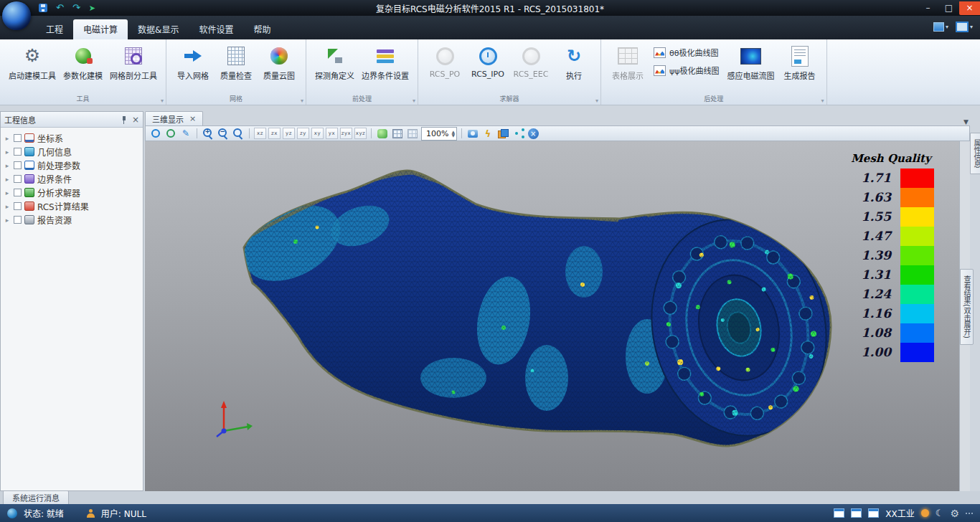 This screenshot has width=980, height=522. I want to click on rcs-ipo-button: RCS_IPO, so click(488, 62).